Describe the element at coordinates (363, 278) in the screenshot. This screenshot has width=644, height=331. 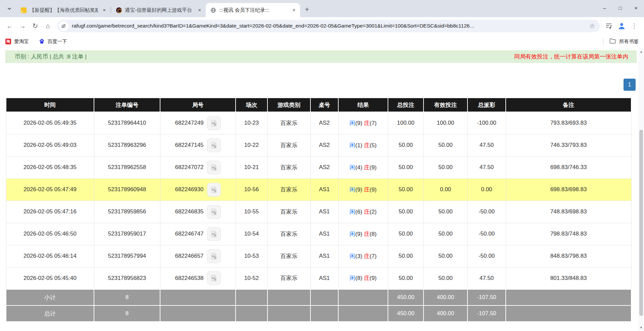
I see `cell-result: 闲(8) 庄(9)` at that location.